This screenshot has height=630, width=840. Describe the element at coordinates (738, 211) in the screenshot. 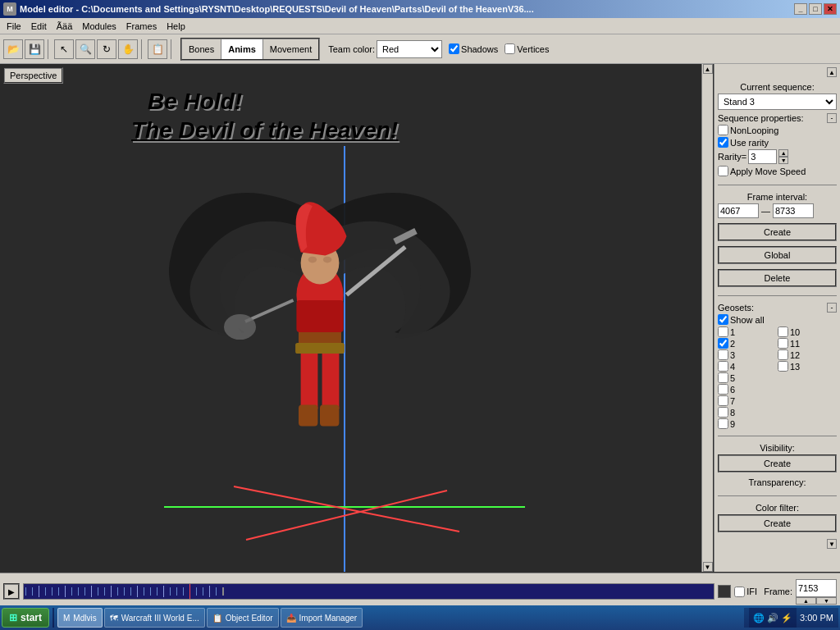

I see `frame-start-input: 4067` at that location.